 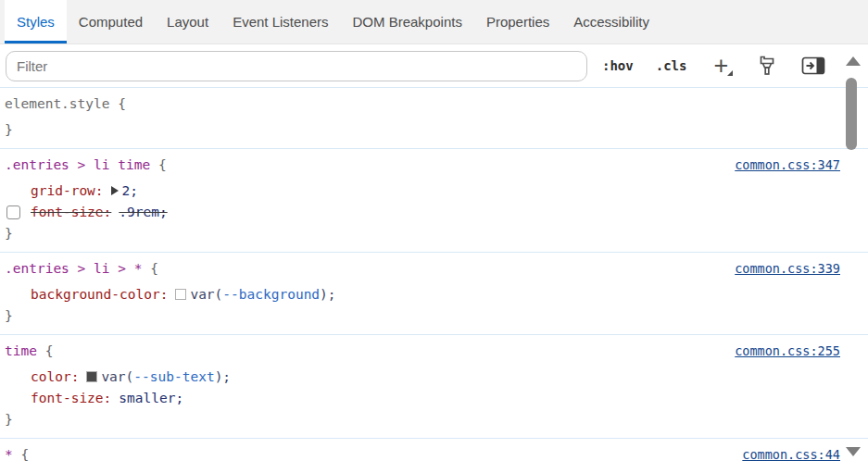 I want to click on expand-shorthand-icon, so click(x=115, y=191).